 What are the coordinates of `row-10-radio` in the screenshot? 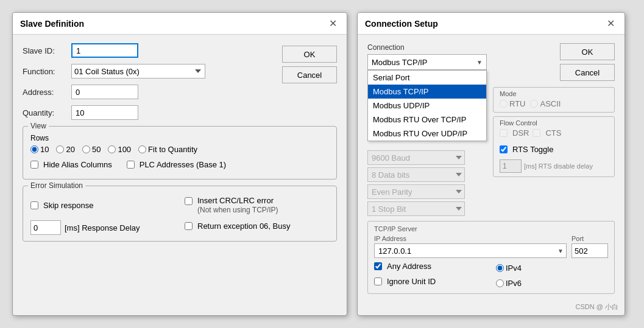 It's located at (34, 150).